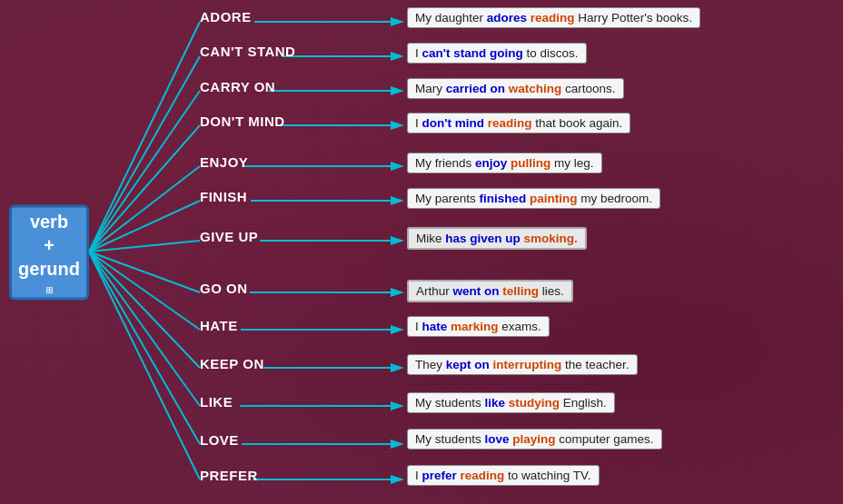 Image resolution: width=843 pixels, height=504 pixels. I want to click on verb-label-like: LIKE, so click(216, 401).